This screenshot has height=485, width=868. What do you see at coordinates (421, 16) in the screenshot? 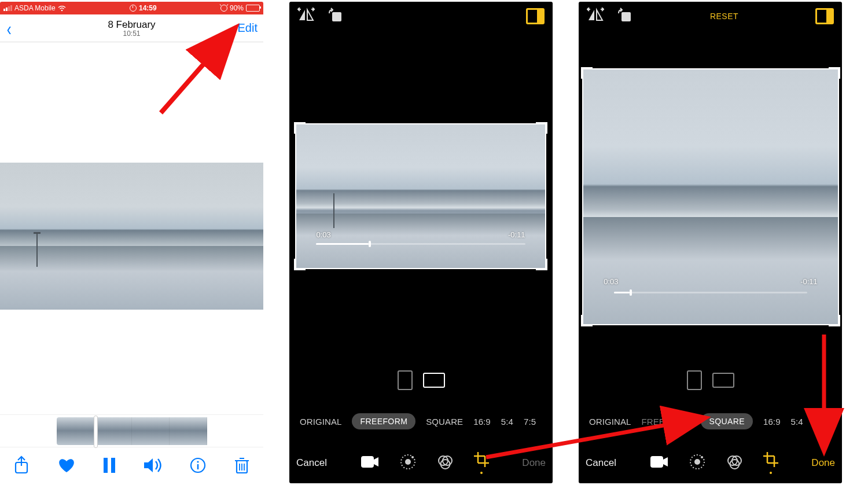
I see `top-bar` at bounding box center [421, 16].